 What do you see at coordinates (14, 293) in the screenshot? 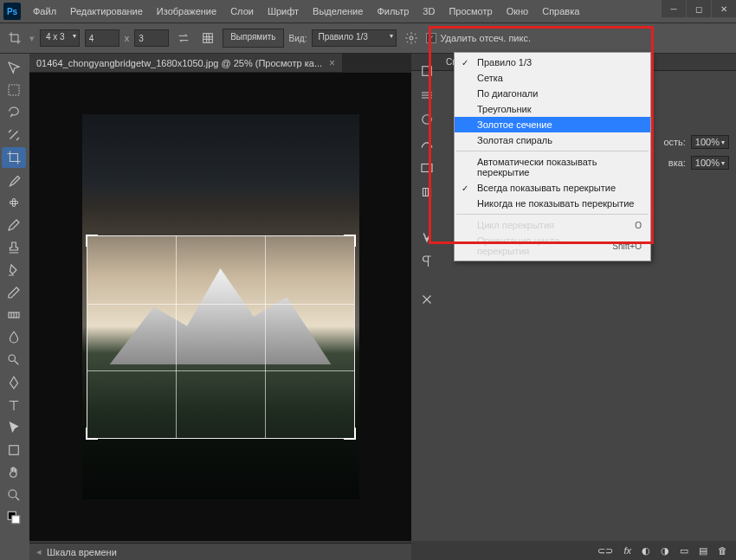
I see `tool-eraser` at bounding box center [14, 293].